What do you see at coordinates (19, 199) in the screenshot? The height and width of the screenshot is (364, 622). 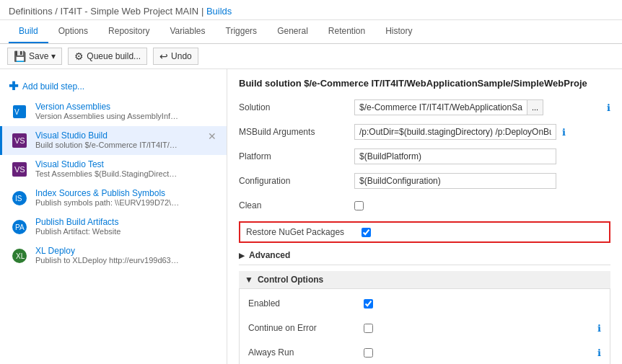 I see `svg-text: IS` at bounding box center [19, 199].